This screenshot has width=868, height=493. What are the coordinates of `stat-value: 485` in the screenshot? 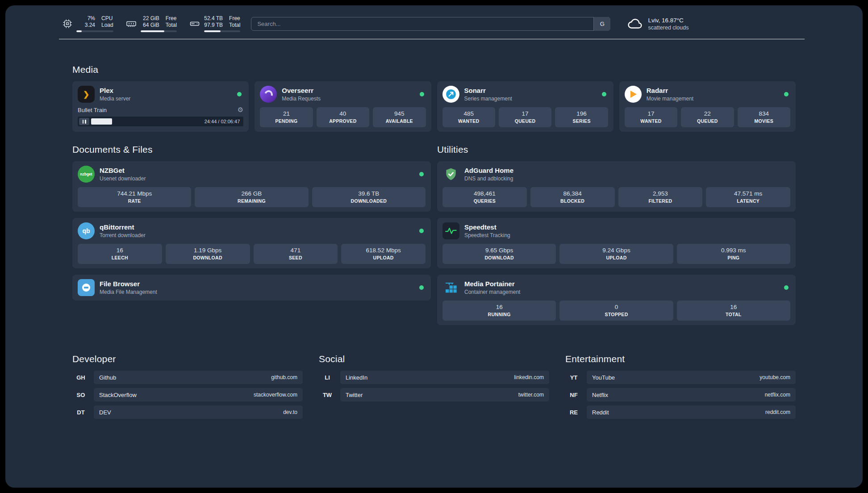 It's located at (469, 113).